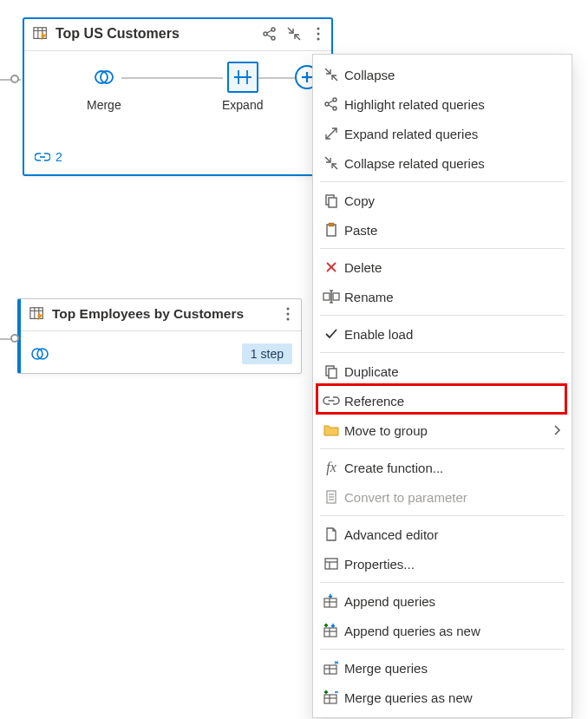 Image resolution: width=588 pixels, height=719 pixels. What do you see at coordinates (442, 230) in the screenshot?
I see `menu-paste: Paste` at bounding box center [442, 230].